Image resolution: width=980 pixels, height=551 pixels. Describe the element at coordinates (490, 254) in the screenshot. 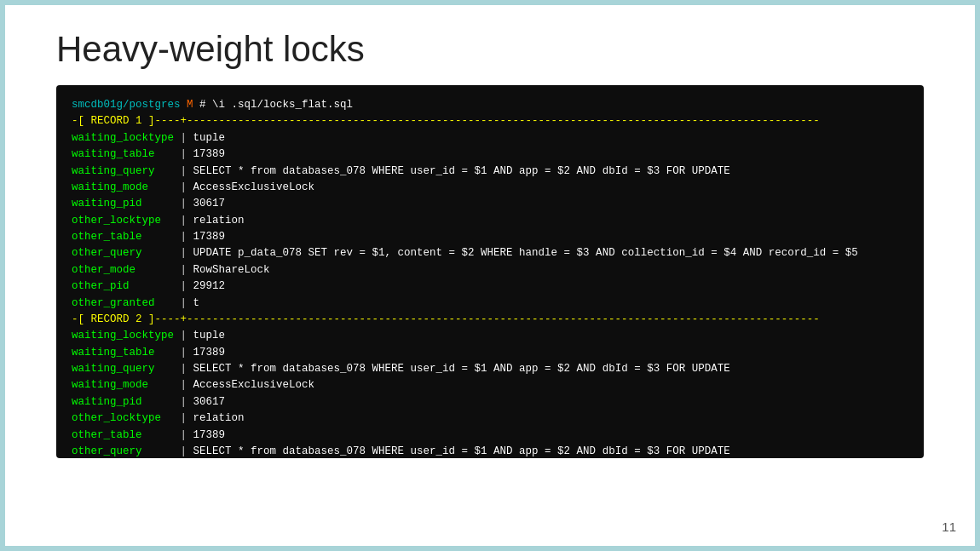

I see `r1-field-8: other_query | UPDATE p_data_078 SET rev …` at that location.